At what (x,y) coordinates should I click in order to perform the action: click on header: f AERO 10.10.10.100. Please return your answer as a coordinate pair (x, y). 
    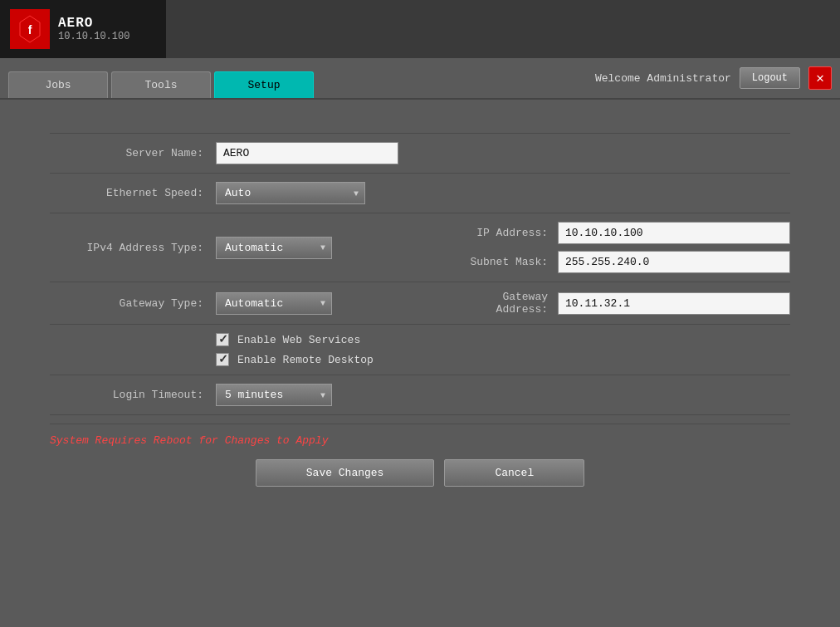
    Looking at the image, I should click on (420, 29).